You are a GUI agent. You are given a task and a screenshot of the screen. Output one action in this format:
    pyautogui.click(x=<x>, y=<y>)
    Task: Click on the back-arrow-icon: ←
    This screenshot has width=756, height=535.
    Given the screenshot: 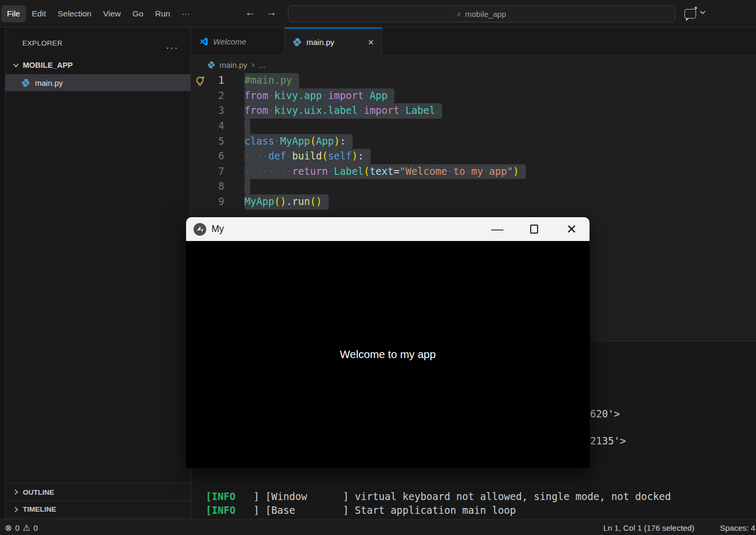 What is the action you would take?
    pyautogui.click(x=250, y=13)
    